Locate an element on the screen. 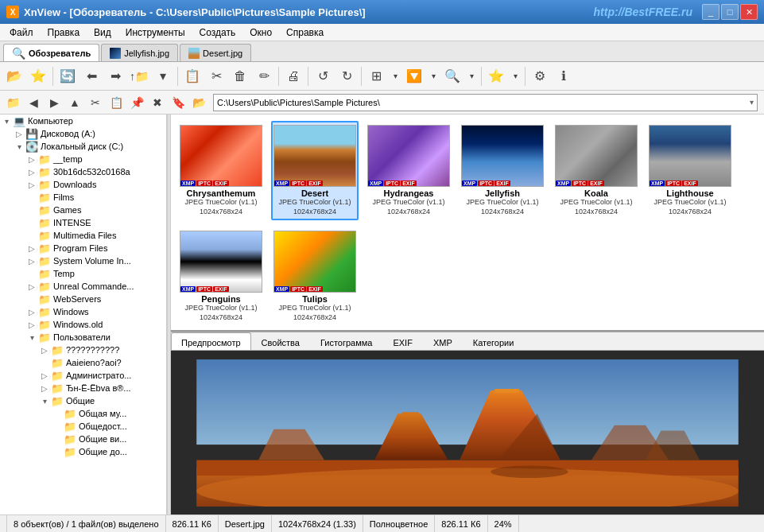 This screenshot has height=532, width=764. tree-ob-downloads: 📁 Общие до... is located at coordinates (108, 452).